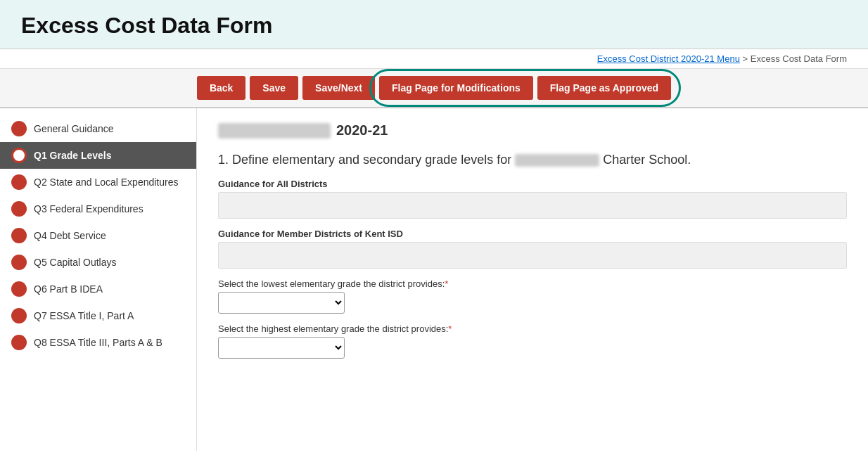 The image size is (868, 455). Describe the element at coordinates (281, 302) in the screenshot. I see `lowest-grade-select: KG123456789101112` at that location.